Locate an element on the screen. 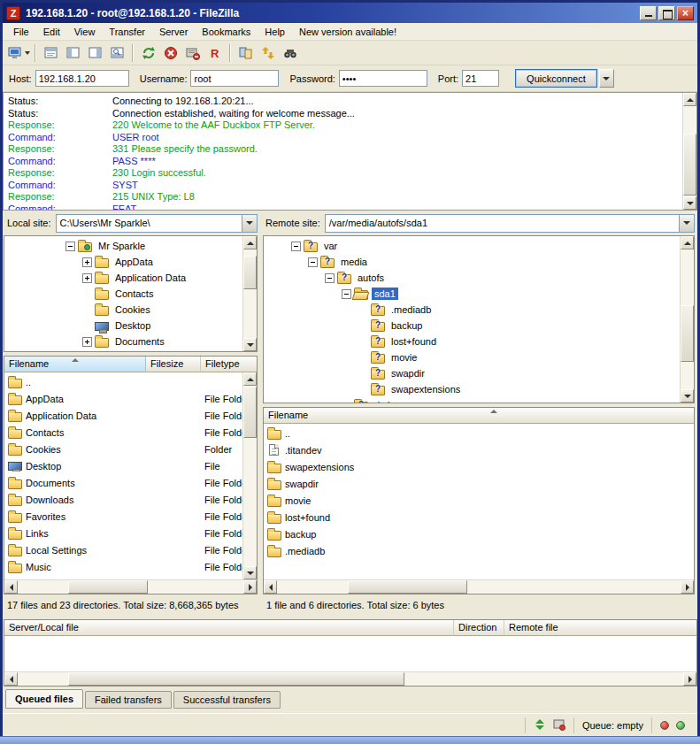 Image resolution: width=700 pixels, height=744 pixels. movie: movie is located at coordinates (479, 501).